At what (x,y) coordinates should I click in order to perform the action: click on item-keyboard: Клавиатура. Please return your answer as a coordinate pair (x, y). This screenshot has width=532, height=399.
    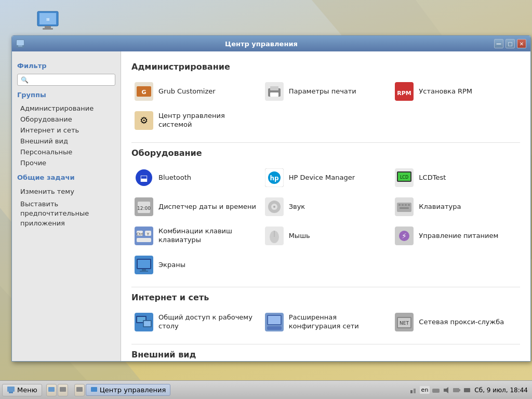
    Looking at the image, I should click on (456, 207).